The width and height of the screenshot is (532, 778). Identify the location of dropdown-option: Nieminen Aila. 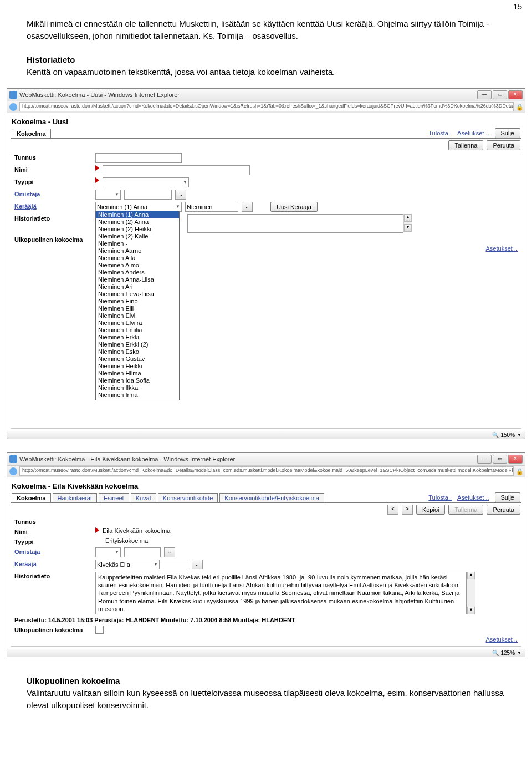
(137, 258).